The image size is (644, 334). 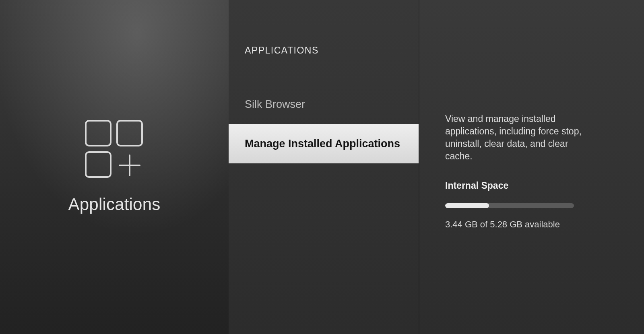 I want to click on storage-text: 3.44 GB of 5.28 GB available, so click(x=532, y=225).